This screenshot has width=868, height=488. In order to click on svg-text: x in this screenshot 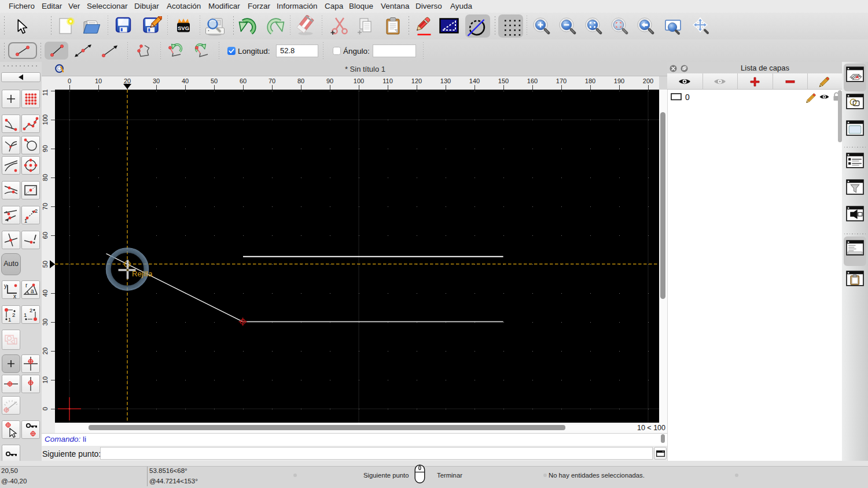, I will do `click(15, 296)`.